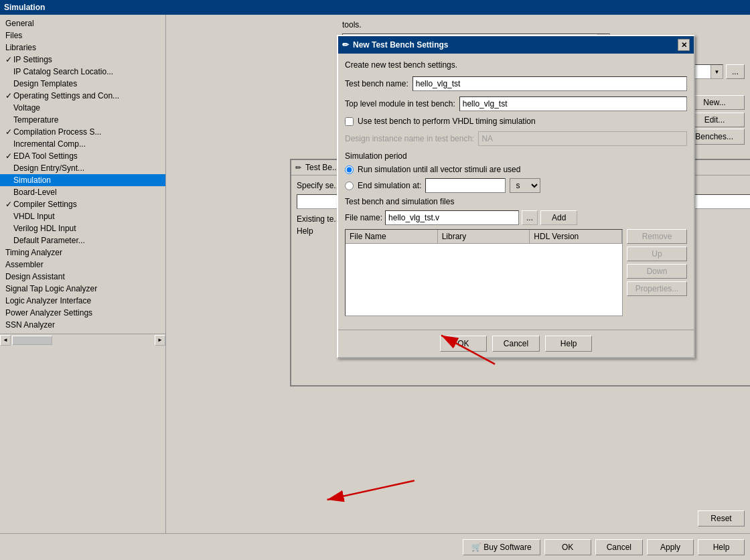 The image size is (750, 560). Describe the element at coordinates (376, 84) in the screenshot. I see `tb-name-label: Test bench name:` at that location.